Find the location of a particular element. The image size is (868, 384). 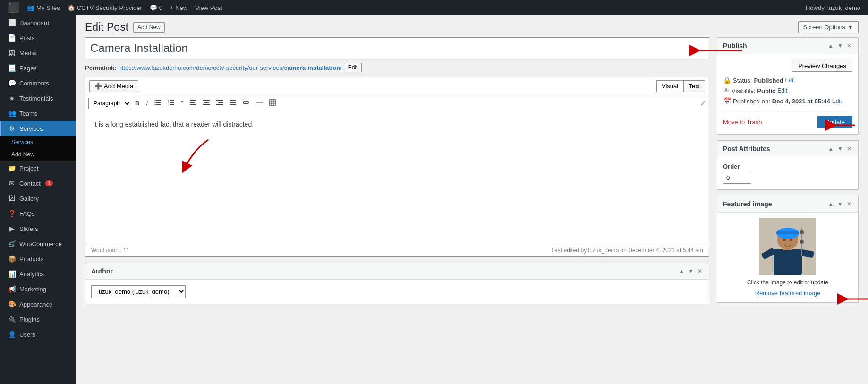

published-date: Dec 4, 2021 at 05:44 is located at coordinates (801, 101).